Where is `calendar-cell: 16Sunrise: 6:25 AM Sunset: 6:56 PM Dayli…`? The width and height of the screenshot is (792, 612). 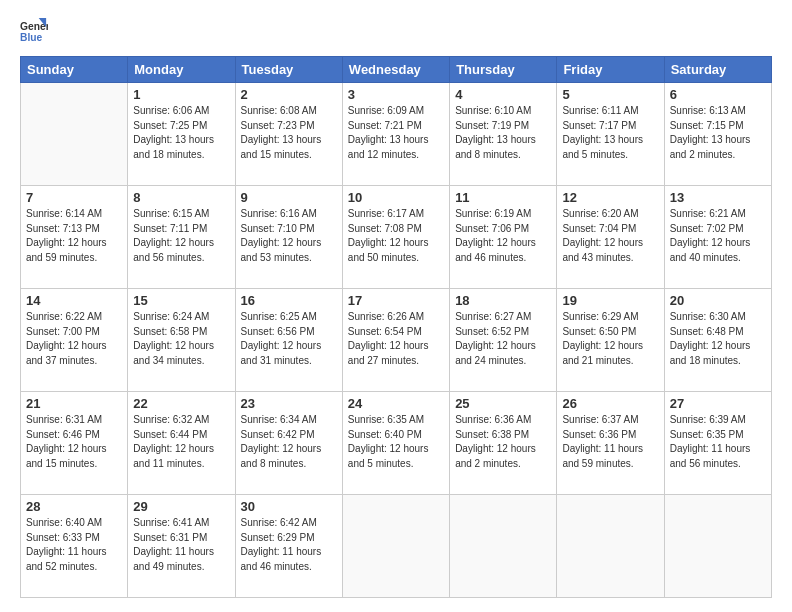 calendar-cell: 16Sunrise: 6:25 AM Sunset: 6:56 PM Dayli… is located at coordinates (288, 340).